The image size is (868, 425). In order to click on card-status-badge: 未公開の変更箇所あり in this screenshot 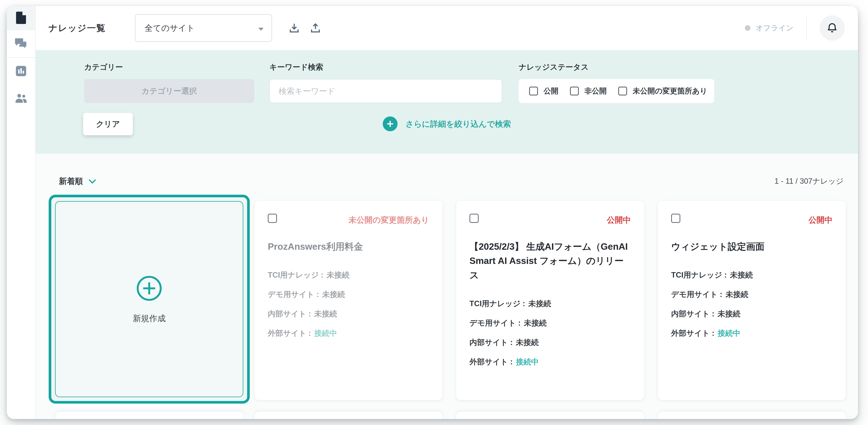, I will do `click(389, 220)`.